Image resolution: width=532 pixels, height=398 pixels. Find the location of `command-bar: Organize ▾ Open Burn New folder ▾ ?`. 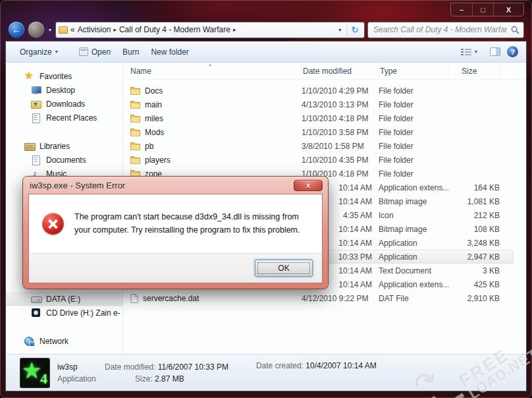

command-bar: Organize ▾ Open Burn New folder ▾ ? is located at coordinates (266, 52).